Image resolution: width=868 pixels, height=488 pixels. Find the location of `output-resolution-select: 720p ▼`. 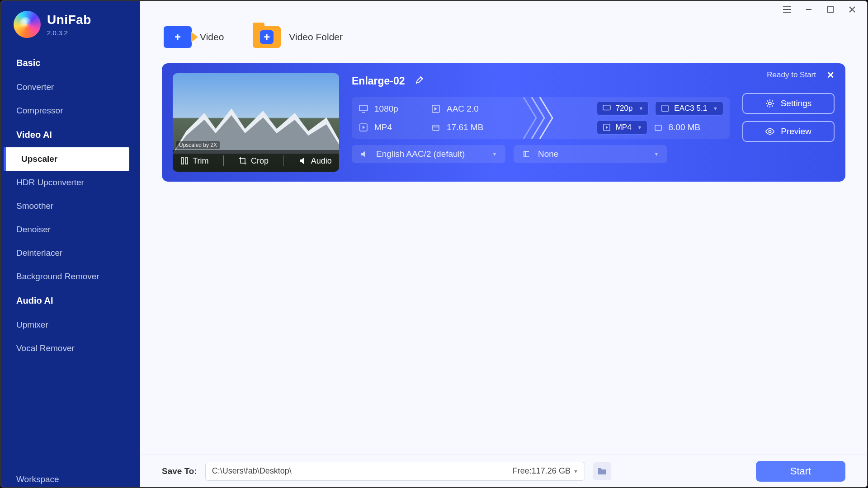

output-resolution-select: 720p ▼ is located at coordinates (623, 108).